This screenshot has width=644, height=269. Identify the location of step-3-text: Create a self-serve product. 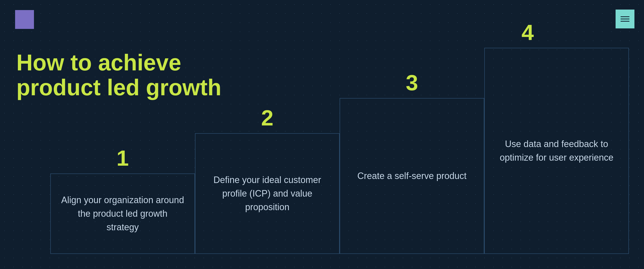
(412, 176).